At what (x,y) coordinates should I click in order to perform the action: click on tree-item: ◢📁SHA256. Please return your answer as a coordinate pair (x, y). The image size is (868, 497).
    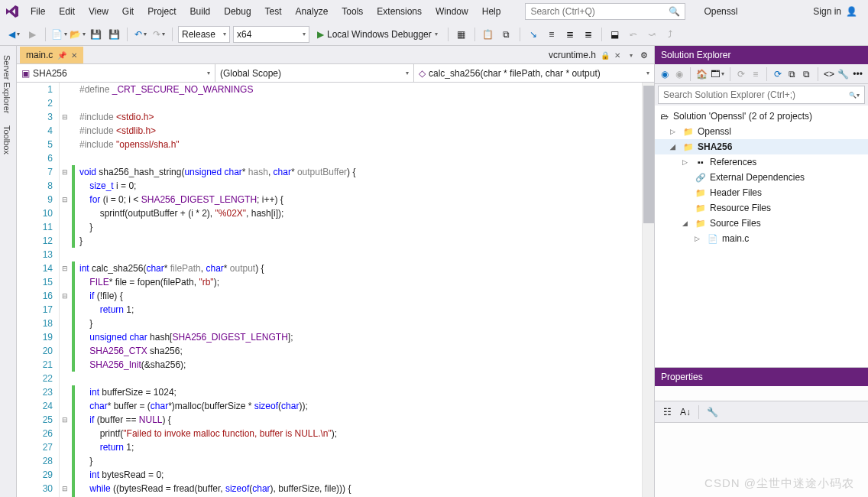
    Looking at the image, I should click on (761, 147).